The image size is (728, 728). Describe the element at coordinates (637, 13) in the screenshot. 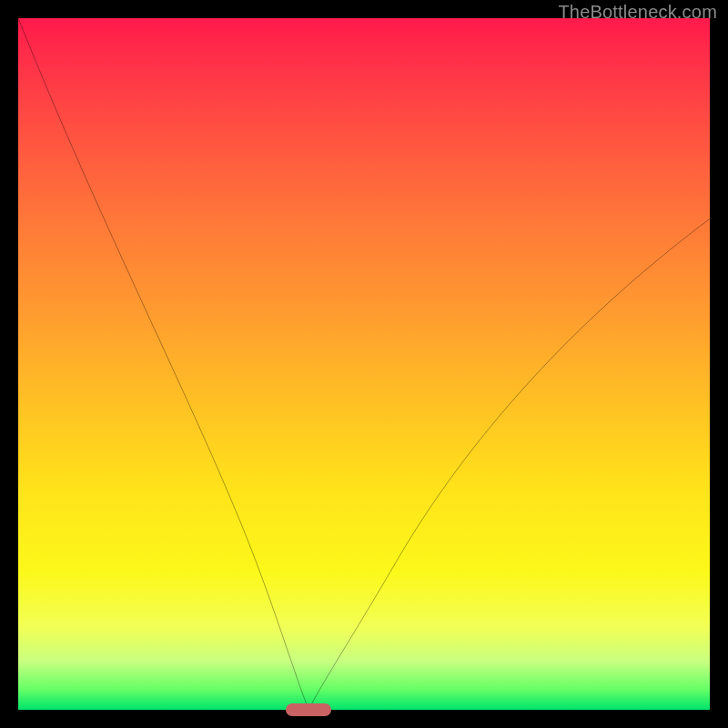

I see `watermark-text: TheBottleneck.com` at that location.